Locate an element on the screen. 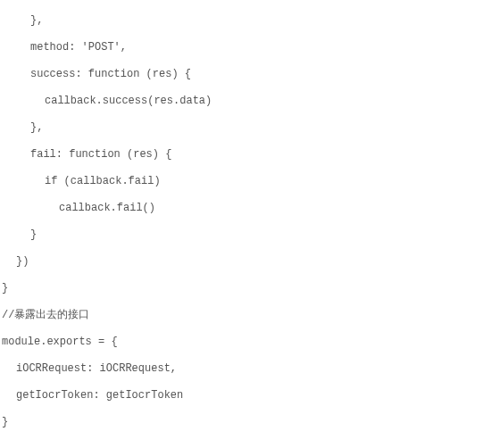 This screenshot has width=491, height=448. code-line: iOCRRequest: iOCRRequest, is located at coordinates (246, 369).